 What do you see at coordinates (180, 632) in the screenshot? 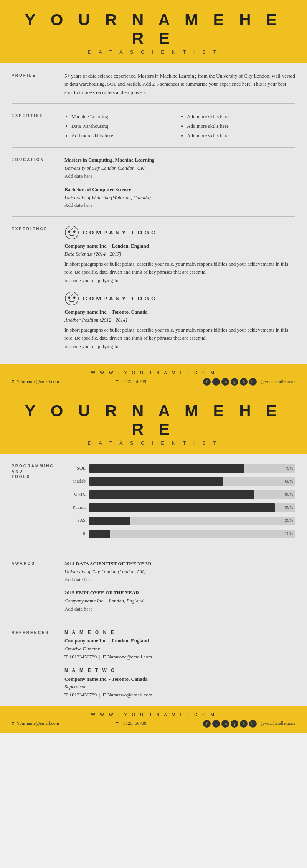
I see `ref-name: N A M E O N E` at bounding box center [180, 632].